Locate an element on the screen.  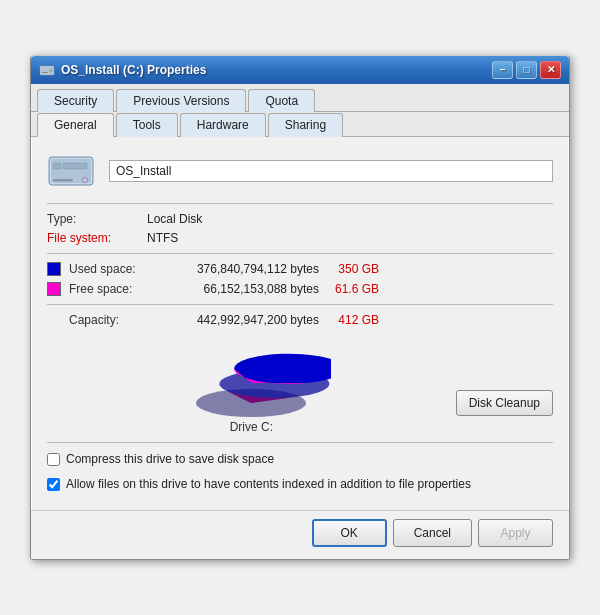
tab-previous-versions: Previous Versions is located at coordinates (181, 100).